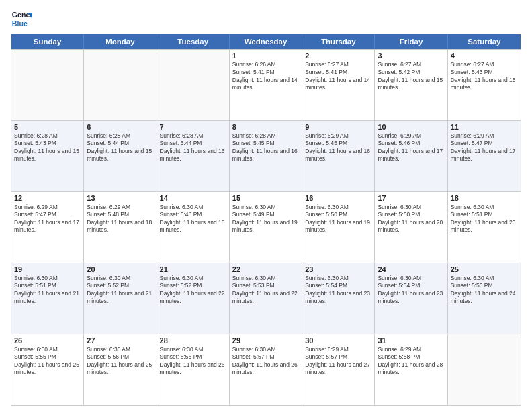  What do you see at coordinates (339, 269) in the screenshot?
I see `day-number: 23` at bounding box center [339, 269].